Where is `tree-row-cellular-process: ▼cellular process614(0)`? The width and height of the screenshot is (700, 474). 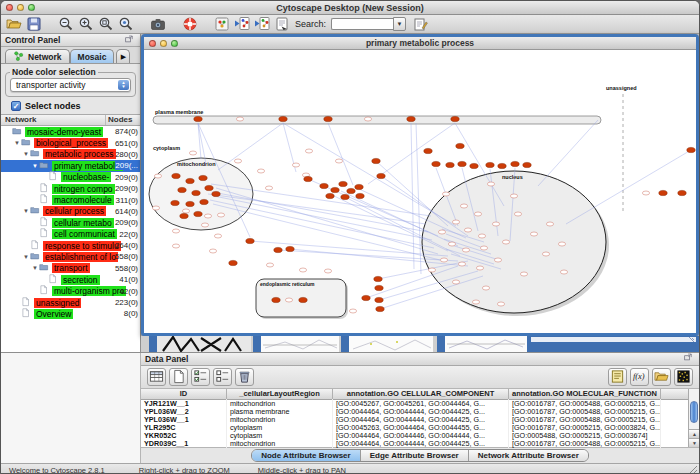 tree-row-cellular-process: ▼cellular process614(0) is located at coordinates (70, 212).